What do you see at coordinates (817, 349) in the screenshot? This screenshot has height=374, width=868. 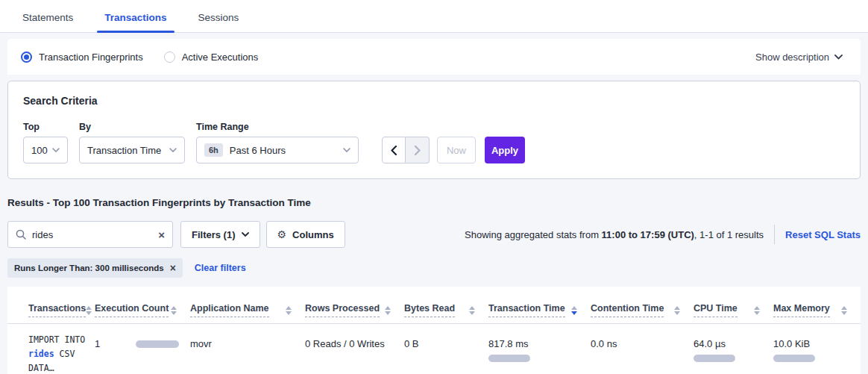 I see `cell-max-memory: 10.0 KiB` at bounding box center [817, 349].